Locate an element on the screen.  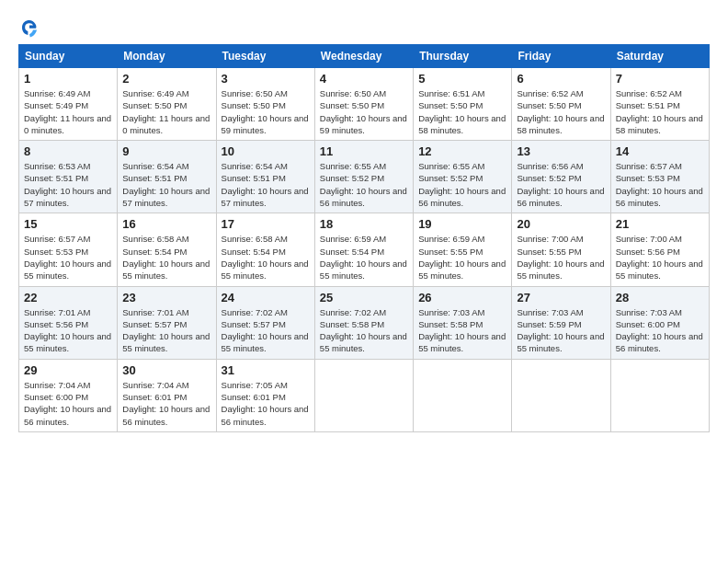
day-info: Sunrise: 7:00 AMSunset: 5:56 PMDaylight:… is located at coordinates (660, 258).